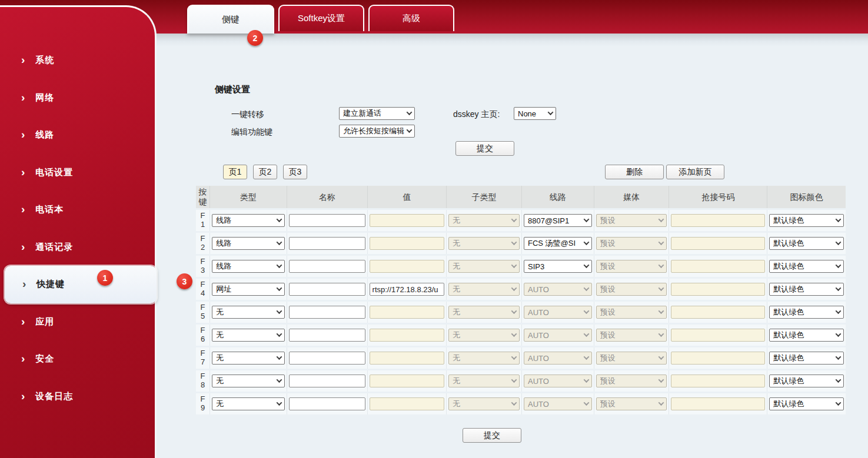  What do you see at coordinates (78, 210) in the screenshot?
I see `sidebar-item-phonebook: › 电话本` at bounding box center [78, 210].